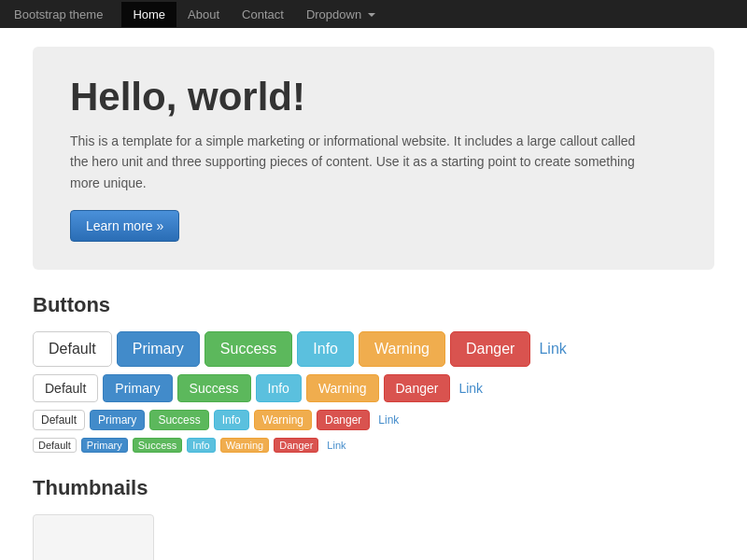 The height and width of the screenshot is (560, 747). What do you see at coordinates (336, 445) in the screenshot?
I see `btn-link-xs: Link` at bounding box center [336, 445].